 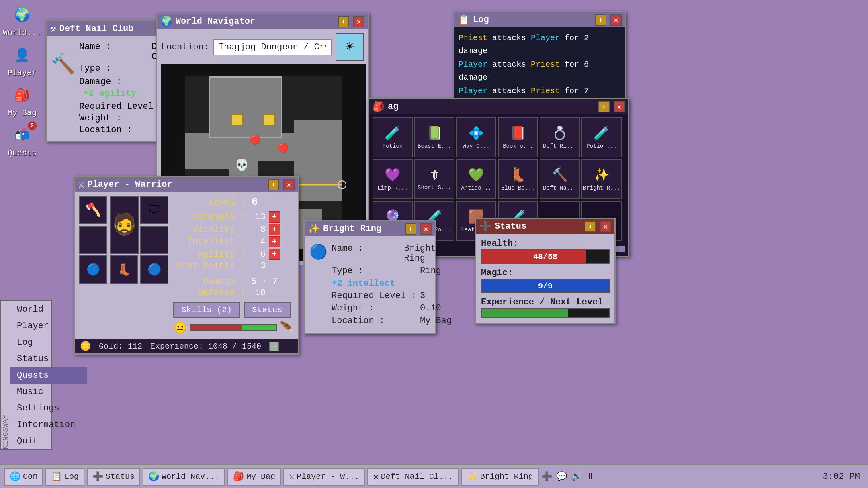 I want to click on inv-item-antido: 💚 Antido..., so click(x=476, y=179).